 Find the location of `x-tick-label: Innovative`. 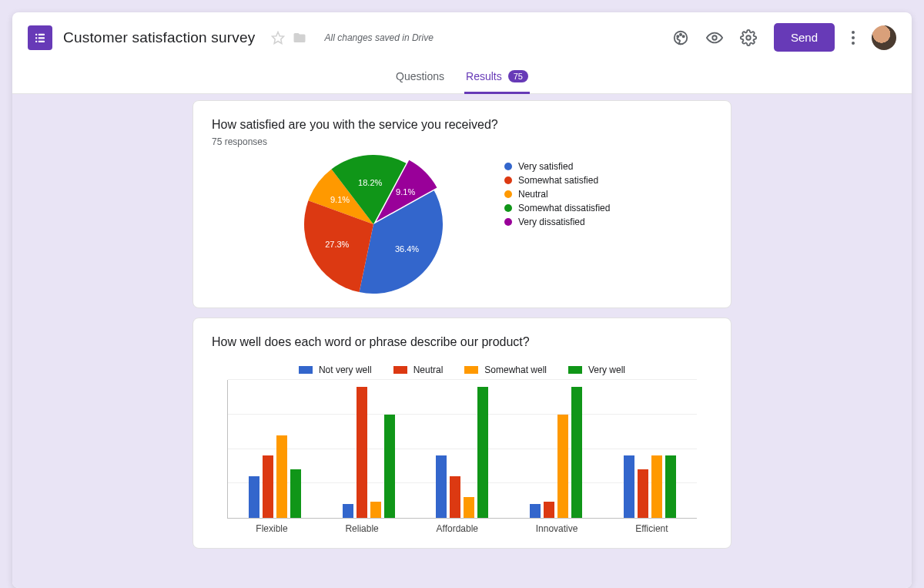

x-tick-label: Innovative is located at coordinates (557, 529).